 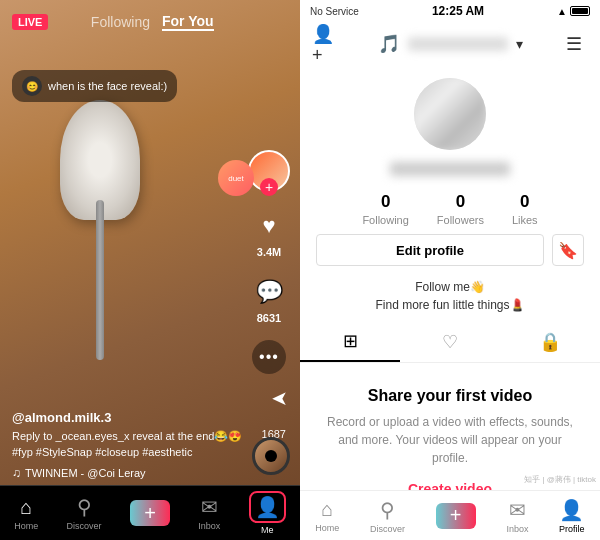 I want to click on inbox-icon: ✉, so click(x=210, y=507).